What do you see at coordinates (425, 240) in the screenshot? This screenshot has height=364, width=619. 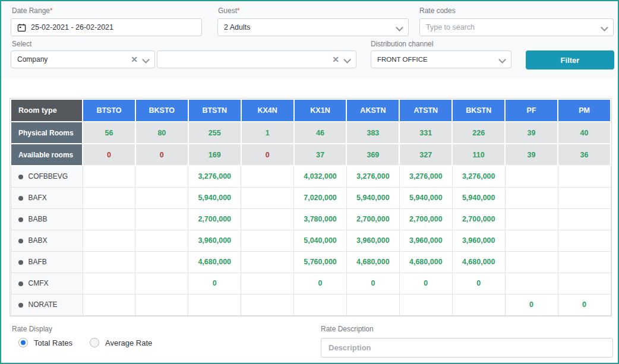 I see `rate-value-cell: 3,960,000` at bounding box center [425, 240].